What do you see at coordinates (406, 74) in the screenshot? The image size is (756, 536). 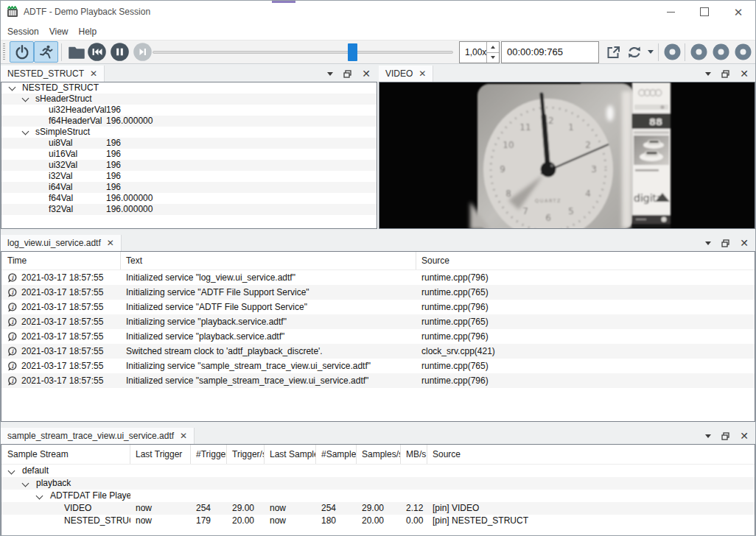 I see `tab-video: VIDEO ✕` at bounding box center [406, 74].